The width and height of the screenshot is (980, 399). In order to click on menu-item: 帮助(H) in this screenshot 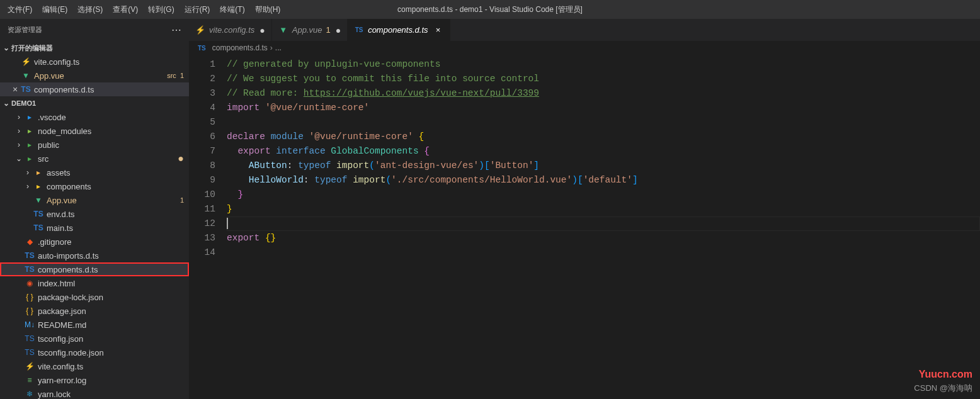, I will do `click(268, 10)`.